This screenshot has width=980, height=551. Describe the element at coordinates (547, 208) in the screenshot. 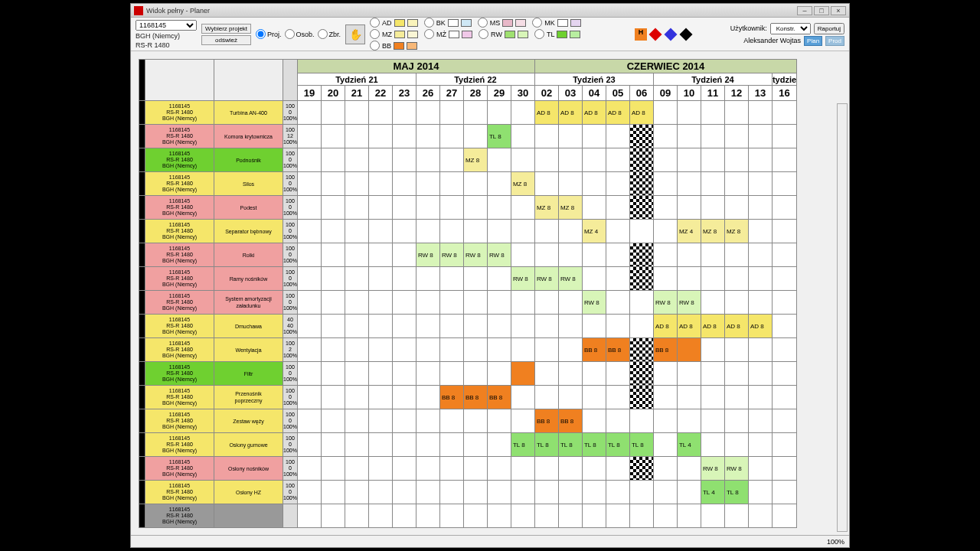

I see `task-cell: MZ 8` at that location.